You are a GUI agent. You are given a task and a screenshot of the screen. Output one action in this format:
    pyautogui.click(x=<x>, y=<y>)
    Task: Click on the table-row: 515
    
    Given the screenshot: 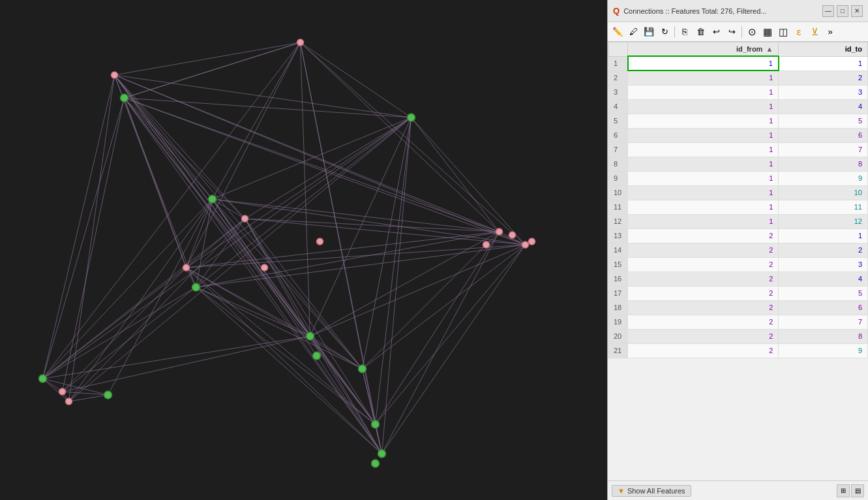 What is the action you would take?
    pyautogui.click(x=738, y=121)
    